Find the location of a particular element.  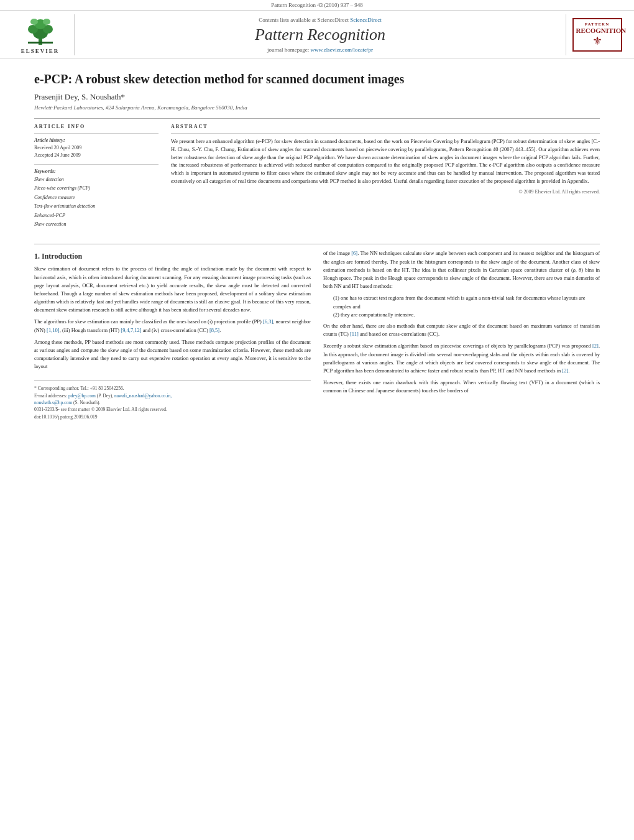

received-date: Received 20 April 2009 is located at coordinates (96, 148).